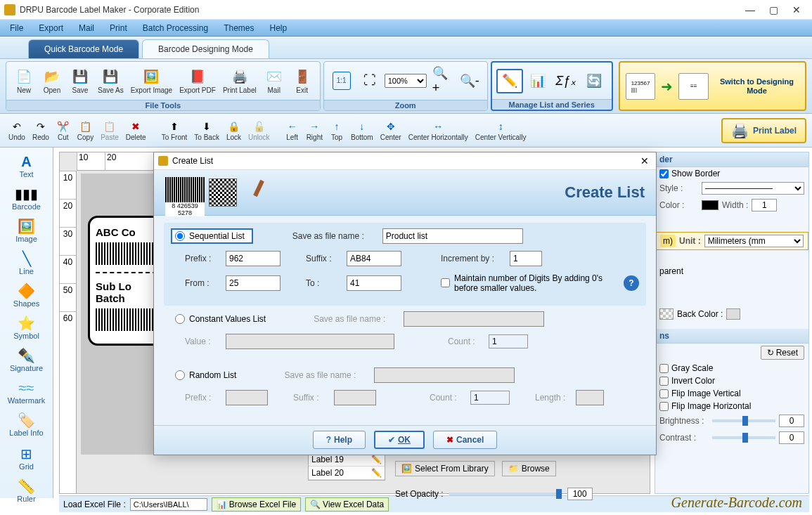  What do you see at coordinates (292, 131) in the screenshot?
I see `align-left-button: ←Left` at bounding box center [292, 131].